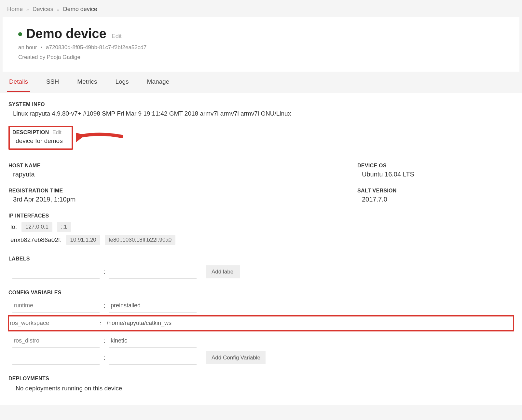 The width and height of the screenshot is (522, 420). I want to click on config-var-row: runtime : preinstalled, so click(261, 306).